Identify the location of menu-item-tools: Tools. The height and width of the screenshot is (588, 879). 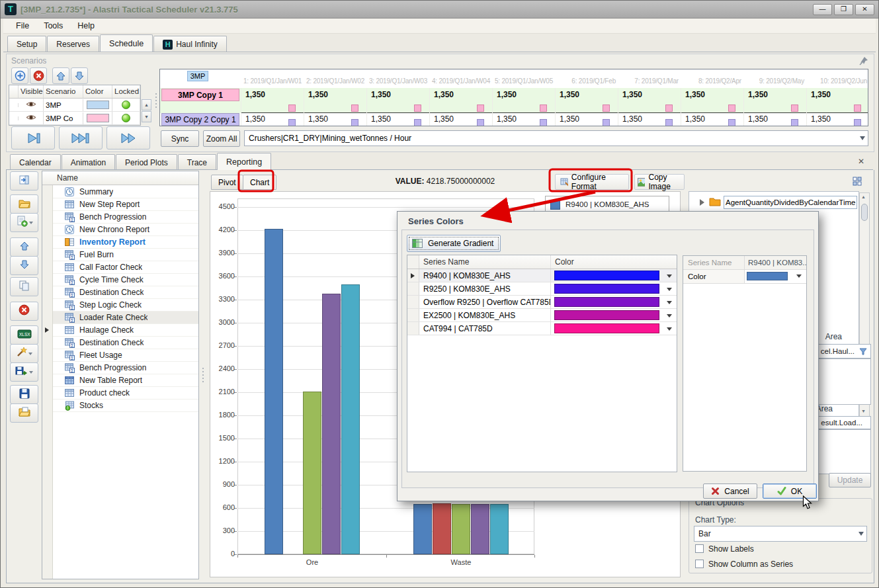
(53, 26).